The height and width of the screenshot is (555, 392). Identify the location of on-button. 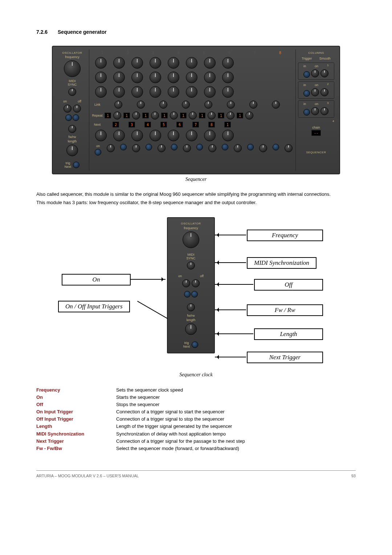
(68, 109).